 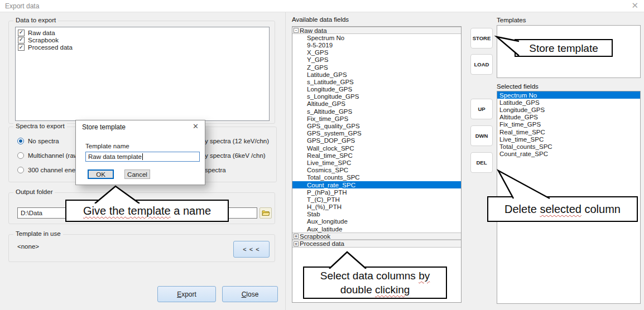 I want to click on field-label: Latitude_GPS, so click(x=327, y=75).